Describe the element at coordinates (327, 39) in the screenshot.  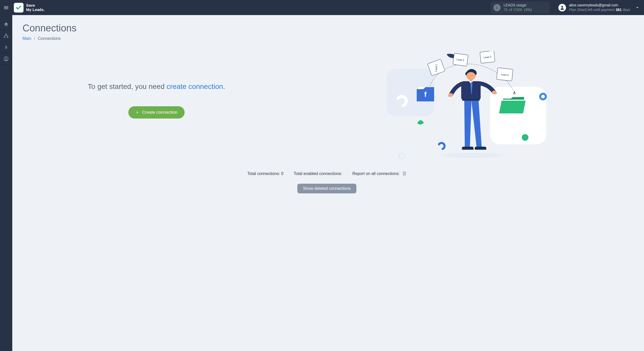
I see `breadcrumb: Main / Connections` at that location.